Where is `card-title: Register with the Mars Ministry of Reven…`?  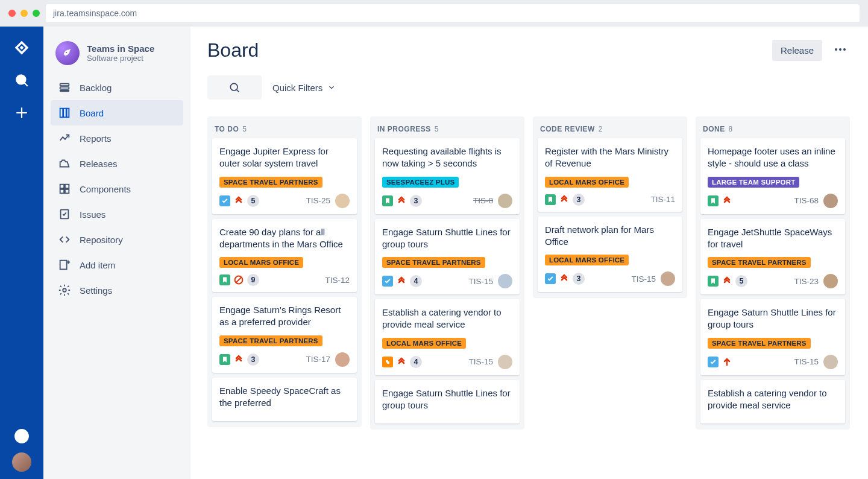 card-title: Register with the Mars Ministry of Reven… is located at coordinates (610, 158).